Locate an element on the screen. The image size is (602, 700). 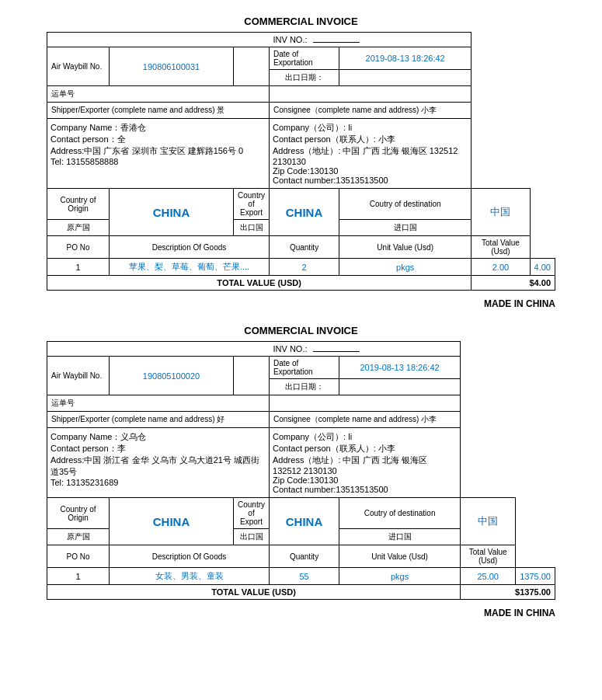
country-export-chinese: 出口国 is located at coordinates (252, 228).